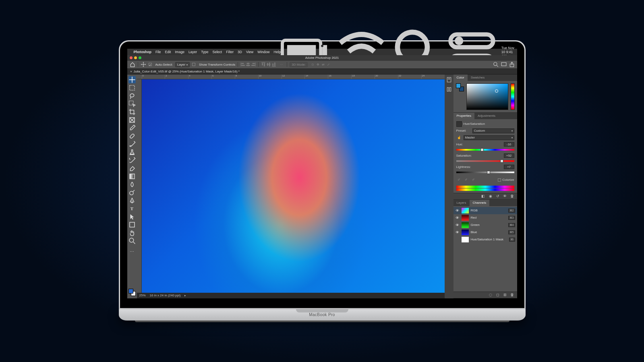  Describe the element at coordinates (240, 52) in the screenshot. I see `menu-3d: 3D` at that location.